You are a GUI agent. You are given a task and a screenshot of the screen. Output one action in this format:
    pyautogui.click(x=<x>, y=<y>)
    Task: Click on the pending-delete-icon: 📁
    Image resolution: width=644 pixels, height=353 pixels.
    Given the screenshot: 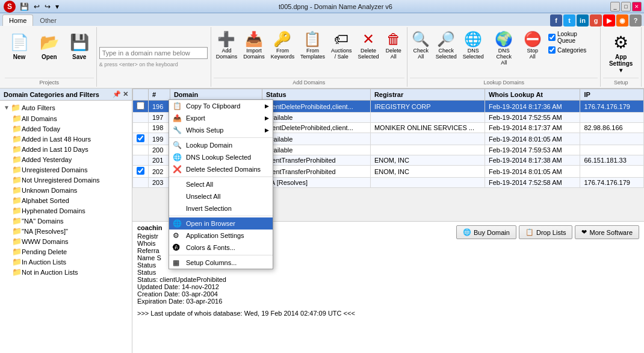 What is the action you would take?
    pyautogui.click(x=17, y=252)
    